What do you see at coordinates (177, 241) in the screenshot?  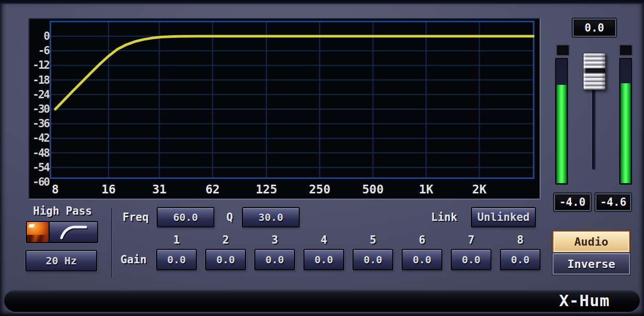 I see `gain-channel-number: 1` at bounding box center [177, 241].